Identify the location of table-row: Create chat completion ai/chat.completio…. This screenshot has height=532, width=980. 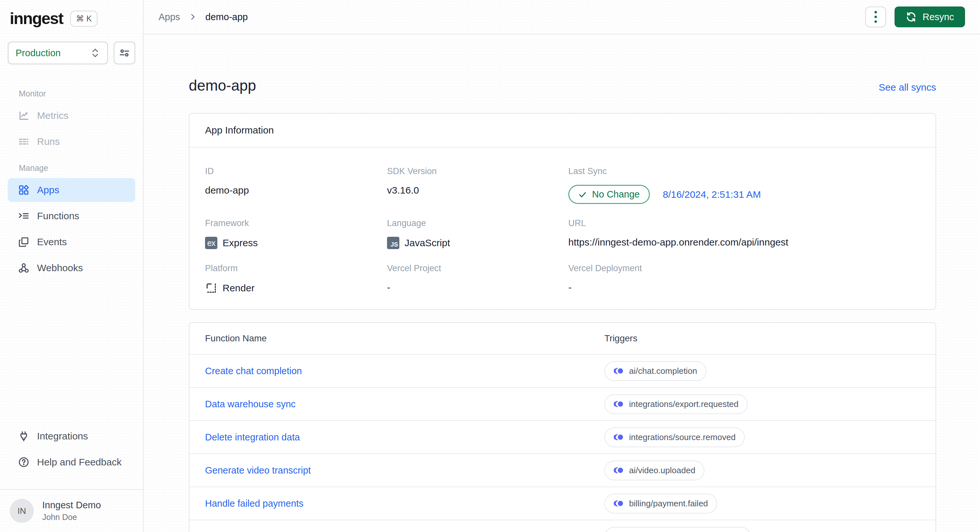
(562, 370).